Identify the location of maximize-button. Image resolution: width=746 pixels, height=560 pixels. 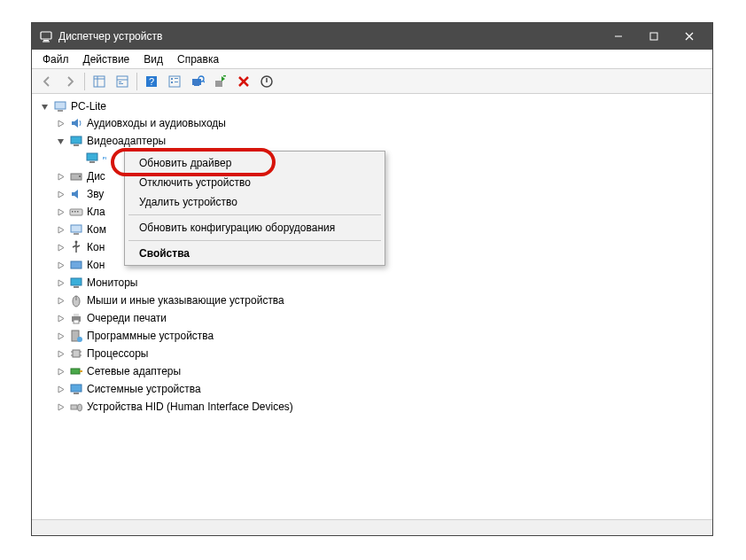
(654, 37).